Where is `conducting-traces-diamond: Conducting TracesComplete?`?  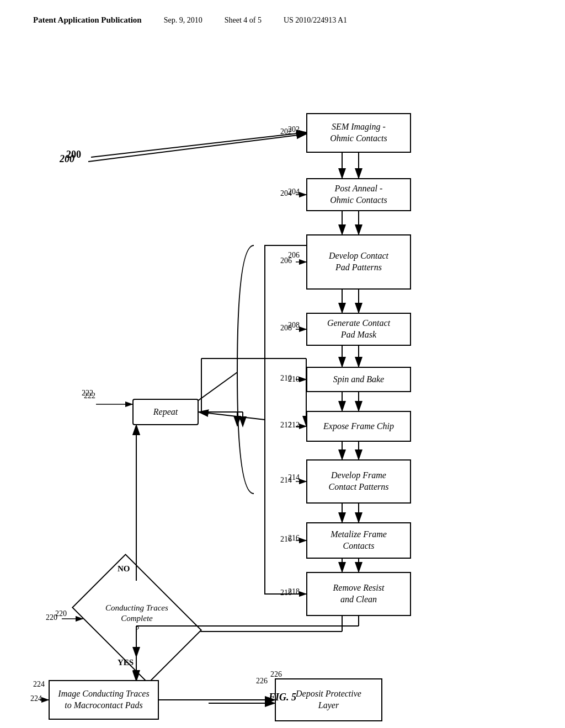 conducting-traces-diamond: Conducting TracesComplete? is located at coordinates (137, 619).